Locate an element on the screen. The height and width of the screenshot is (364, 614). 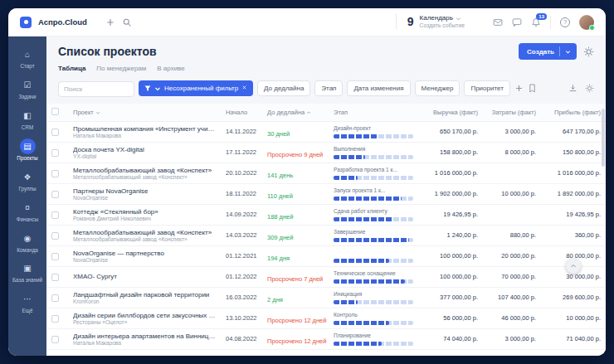
calendar-widget: 9 Календарь Создать событие is located at coordinates (430, 22).